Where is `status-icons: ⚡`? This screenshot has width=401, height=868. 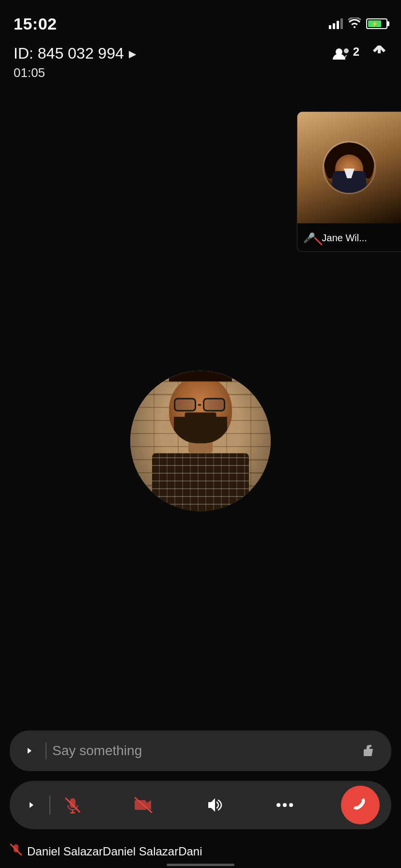 status-icons: ⚡ is located at coordinates (358, 24).